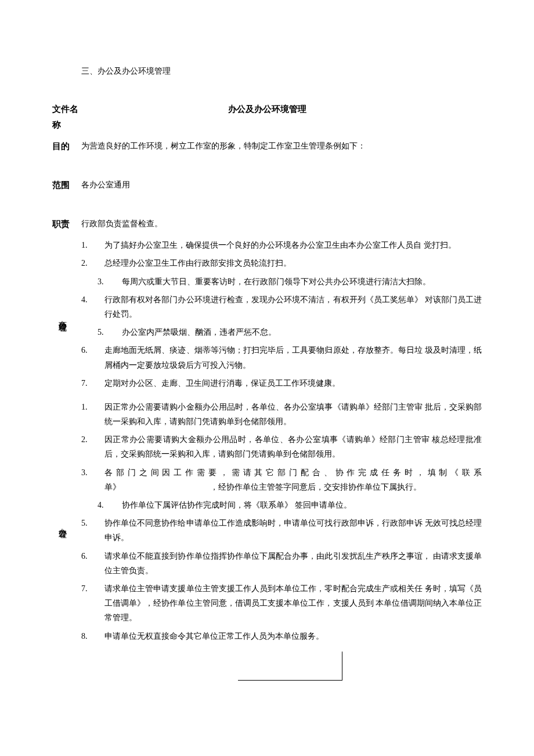 The image size is (534, 756). Describe the element at coordinates (282, 224) in the screenshot. I see `responsibility-text: 行政部负责监督检查。` at that location.